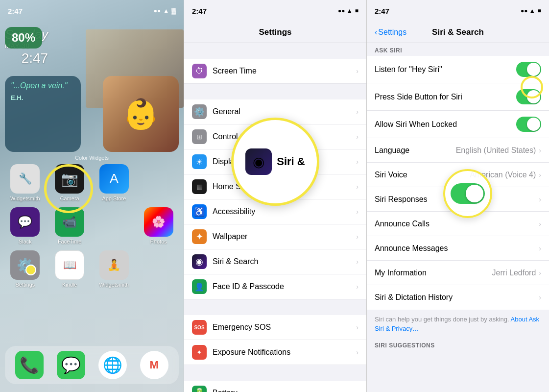 This screenshot has width=549, height=392. What do you see at coordinates (281, 327) in the screenshot?
I see `sos-label: Emergency SOS` at bounding box center [281, 327].